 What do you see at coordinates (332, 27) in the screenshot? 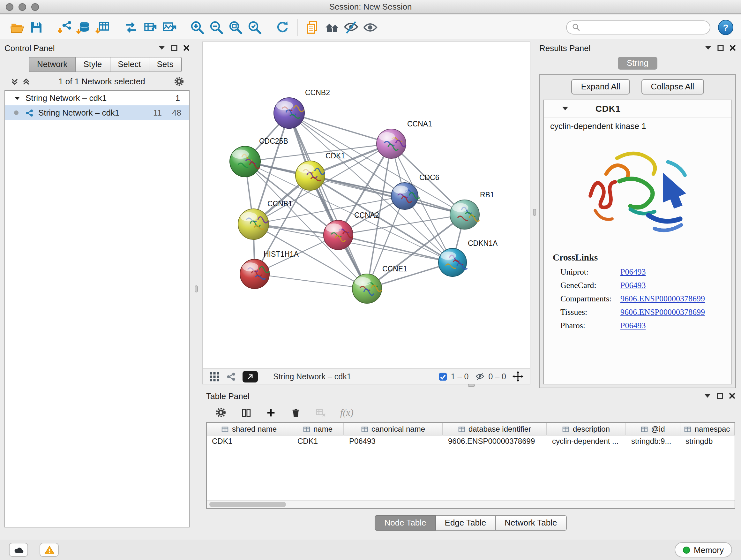
I see `string-home-button` at bounding box center [332, 27].